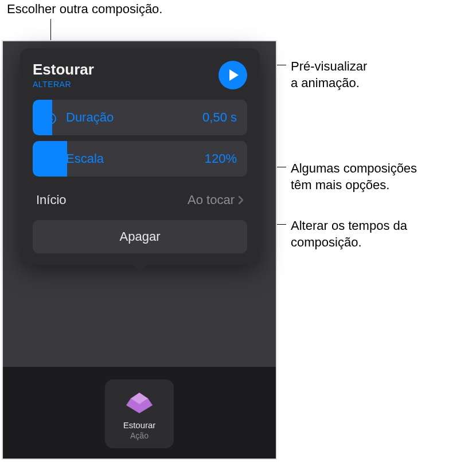 The height and width of the screenshot is (462, 476). What do you see at coordinates (221, 159) in the screenshot?
I see `scale-value: 120%` at bounding box center [221, 159].